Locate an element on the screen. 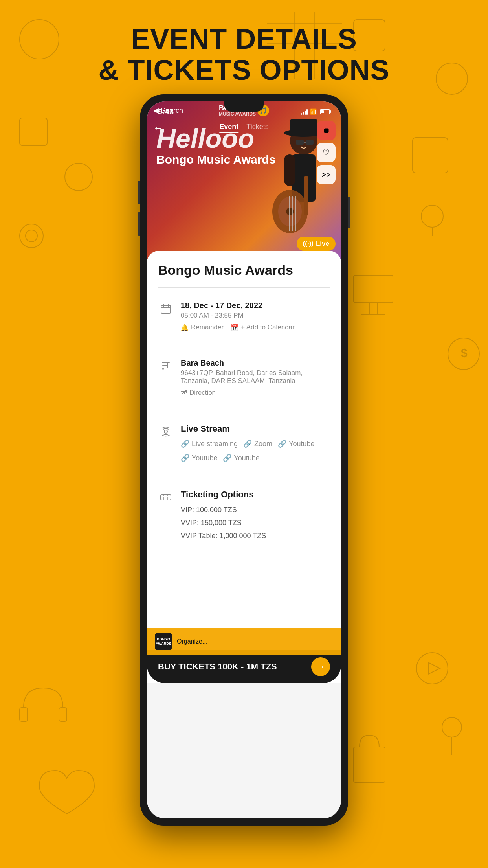  buy-arrow-button: → is located at coordinates (321, 667).